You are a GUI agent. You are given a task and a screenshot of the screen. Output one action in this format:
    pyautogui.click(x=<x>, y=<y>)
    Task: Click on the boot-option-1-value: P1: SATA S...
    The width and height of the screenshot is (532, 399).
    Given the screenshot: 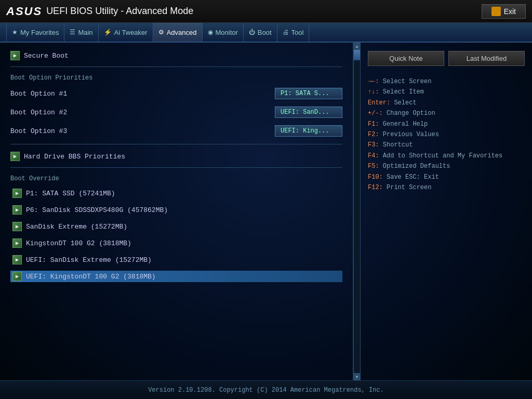 What is the action you would take?
    pyautogui.click(x=309, y=94)
    